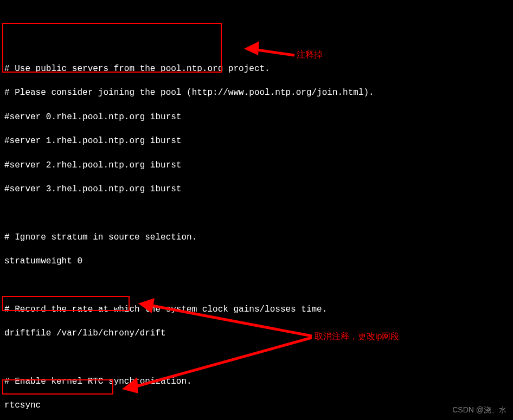 Image resolution: width=513 pixels, height=420 pixels. I want to click on config-line: #server 1.rhel.pool.ntp.org iburst, so click(256, 141).